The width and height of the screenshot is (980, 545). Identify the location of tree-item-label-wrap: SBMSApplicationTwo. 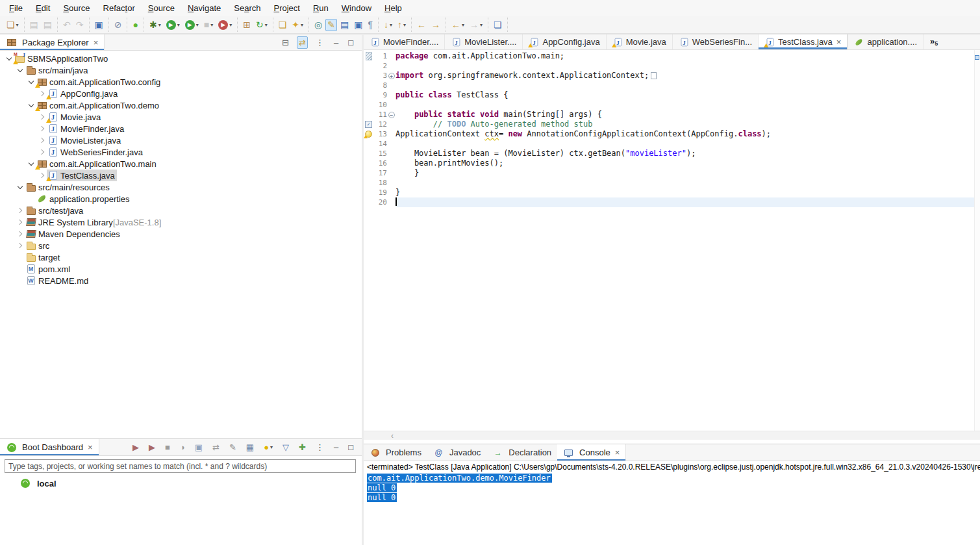
(62, 58).